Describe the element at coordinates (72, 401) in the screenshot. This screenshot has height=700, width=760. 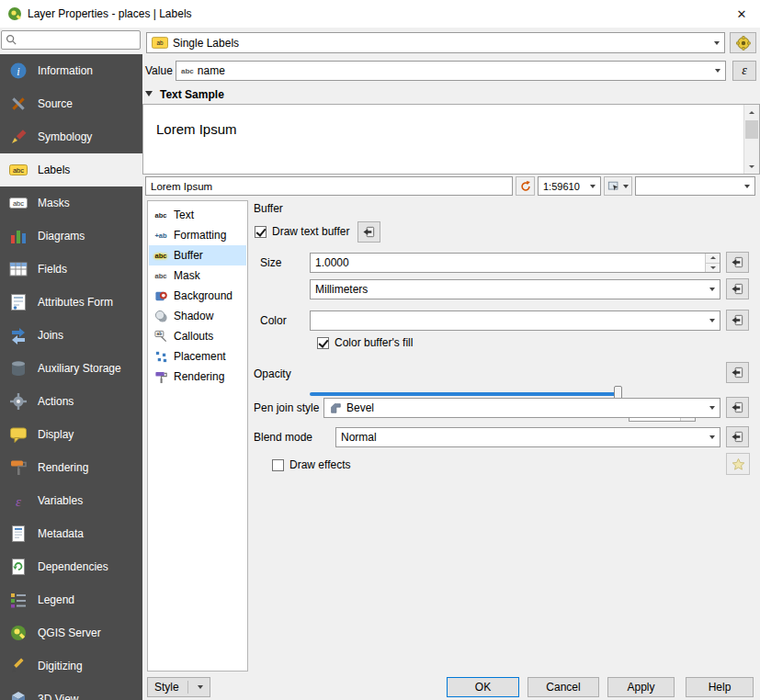
I see `sidebar-item-actions: Actions` at that location.